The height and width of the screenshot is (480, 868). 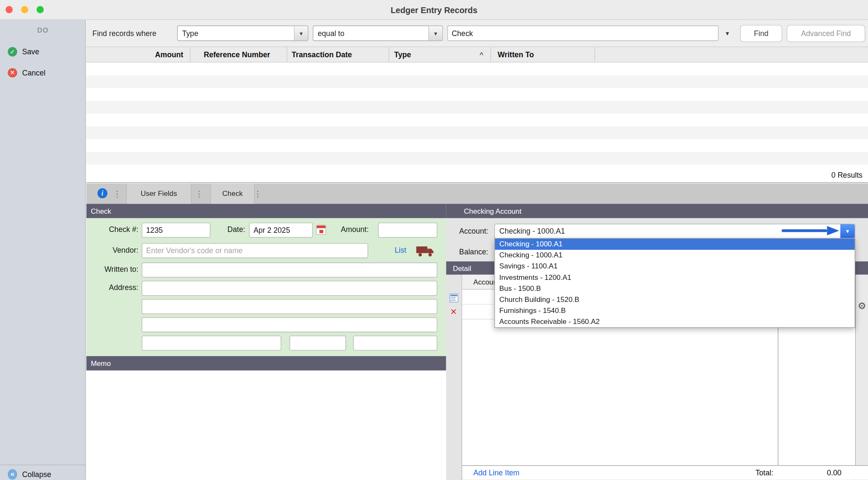 What do you see at coordinates (734, 473) in the screenshot?
I see `total-label: Total:` at bounding box center [734, 473].